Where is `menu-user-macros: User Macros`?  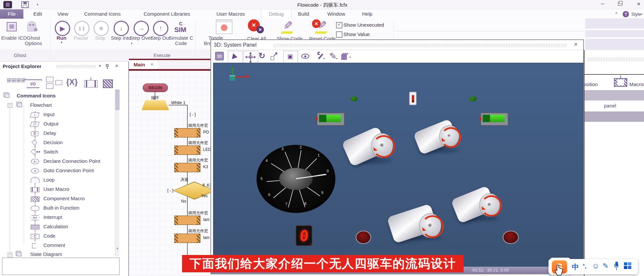
menu-user-macros: User Macros is located at coordinates (230, 14).